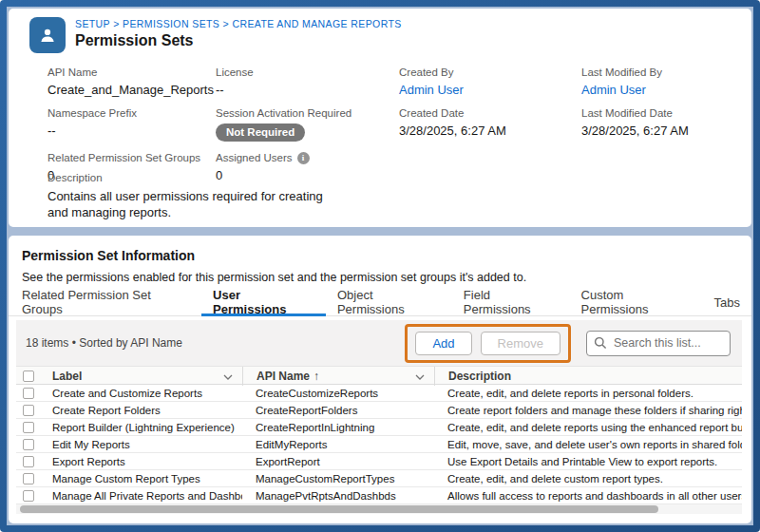 The width and height of the screenshot is (760, 532). Describe the element at coordinates (663, 89) in the screenshot. I see `last-modified-by-link: Admin User` at that location.